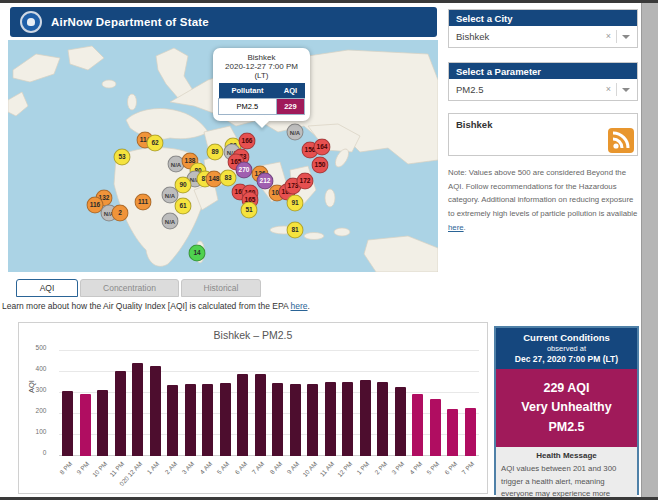  What do you see at coordinates (456, 228) in the screenshot?
I see `note-here-link: here` at bounding box center [456, 228].